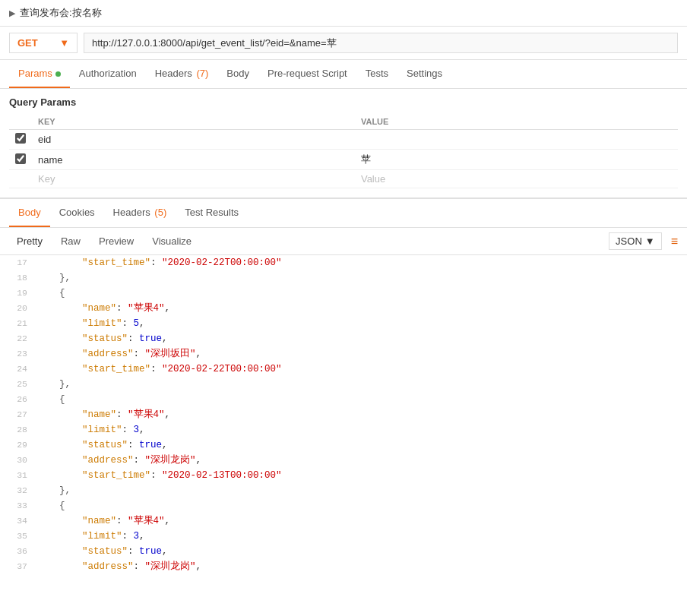 This screenshot has width=687, height=616. Describe the element at coordinates (23, 445) in the screenshot. I see `line-number: 29` at that location.